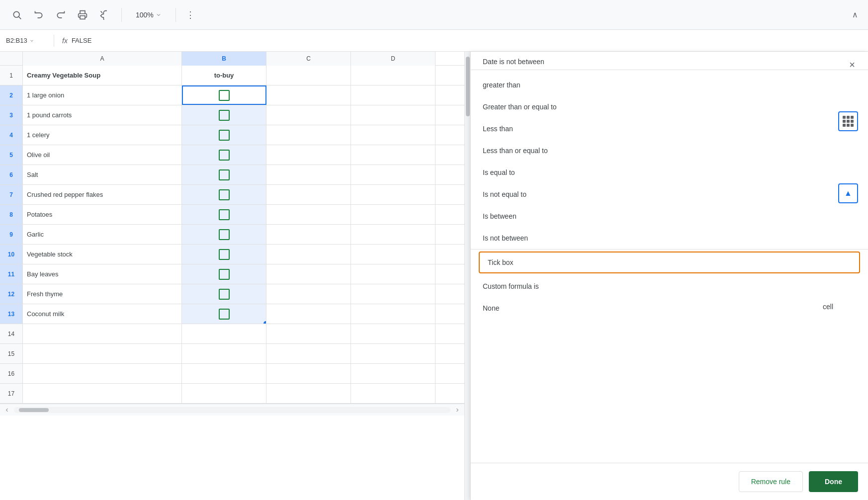 The image size is (868, 500). I want to click on cell-a: Garlic, so click(102, 235).